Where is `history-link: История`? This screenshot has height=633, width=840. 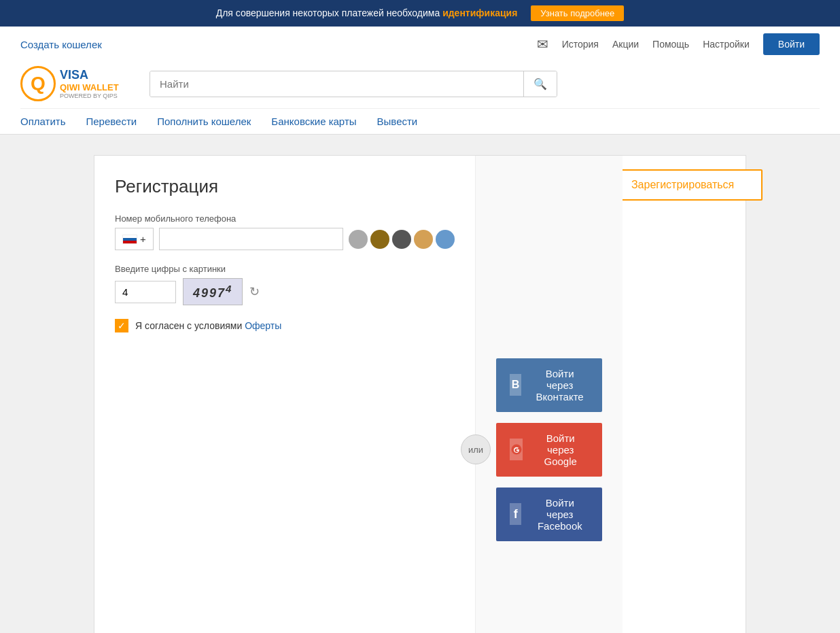 history-link: История is located at coordinates (580, 44).